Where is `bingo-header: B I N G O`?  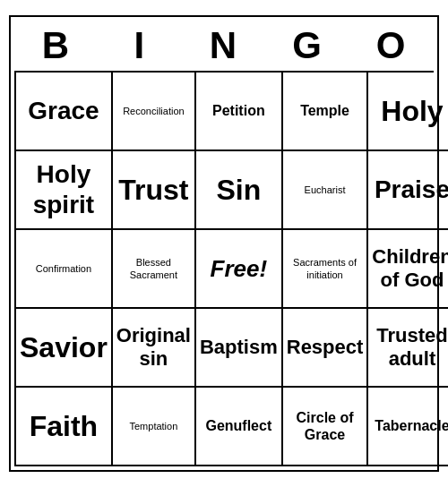 bingo-header: B I N G O is located at coordinates (224, 46).